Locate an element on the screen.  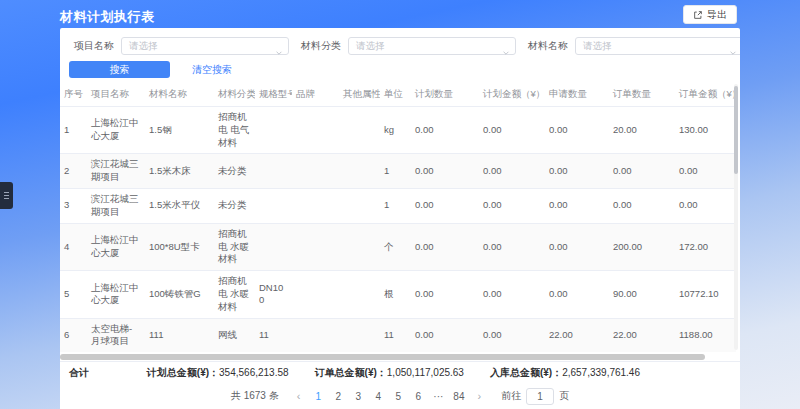
page-title: 材料计划执行表 is located at coordinates (108, 17).